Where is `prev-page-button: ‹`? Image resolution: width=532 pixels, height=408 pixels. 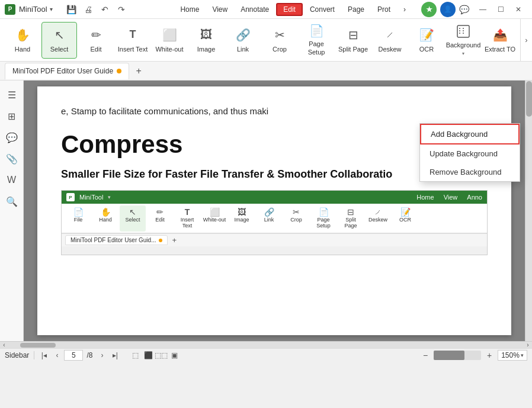 prev-page-button: ‹ is located at coordinates (57, 355).